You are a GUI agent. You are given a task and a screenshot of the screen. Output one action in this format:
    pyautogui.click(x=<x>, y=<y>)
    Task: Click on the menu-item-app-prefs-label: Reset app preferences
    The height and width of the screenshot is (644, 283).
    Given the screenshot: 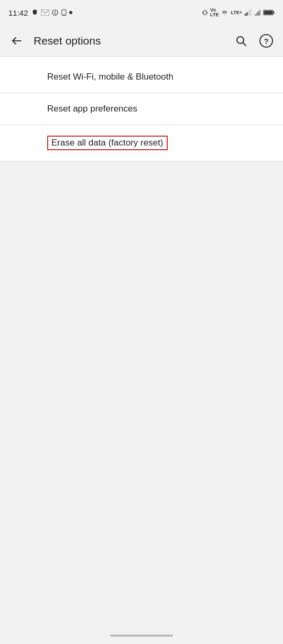 What is the action you would take?
    pyautogui.click(x=92, y=109)
    